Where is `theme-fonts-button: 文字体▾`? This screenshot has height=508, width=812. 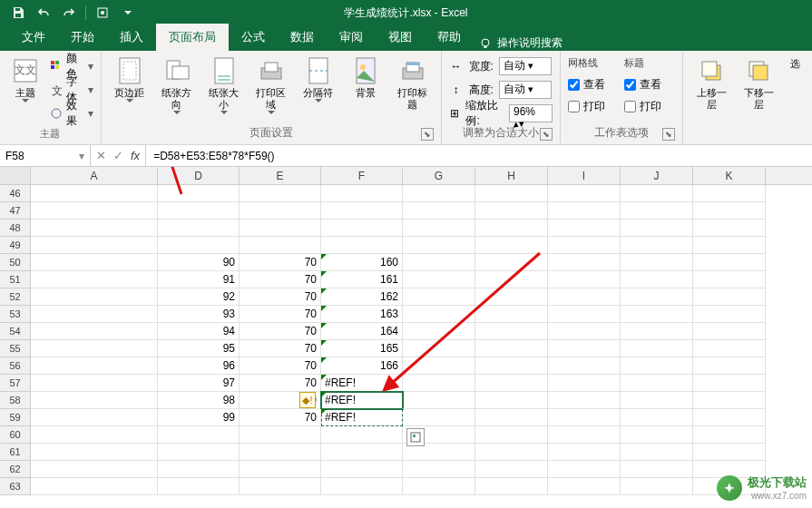 theme-fonts-button: 文字体▾ is located at coordinates (72, 90).